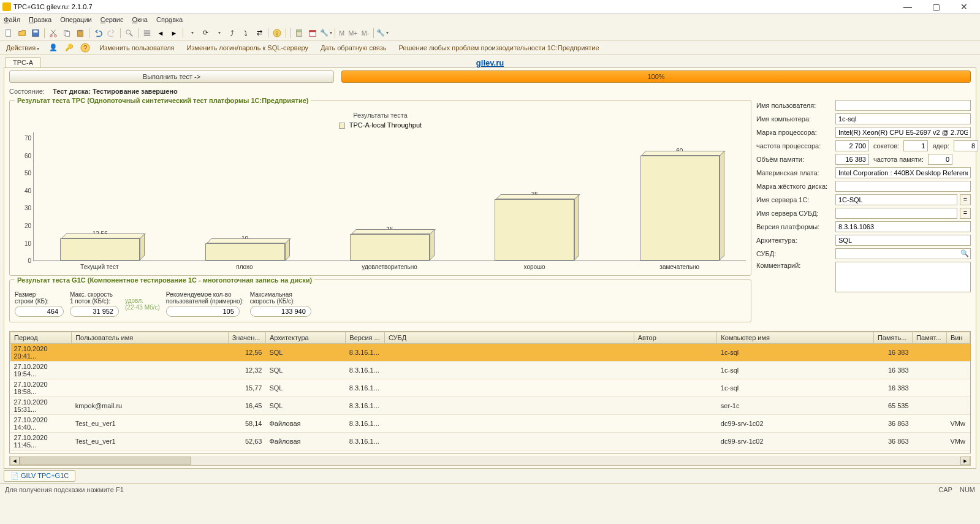  Describe the element at coordinates (903, 227) in the screenshot. I see `platform-input` at that location.